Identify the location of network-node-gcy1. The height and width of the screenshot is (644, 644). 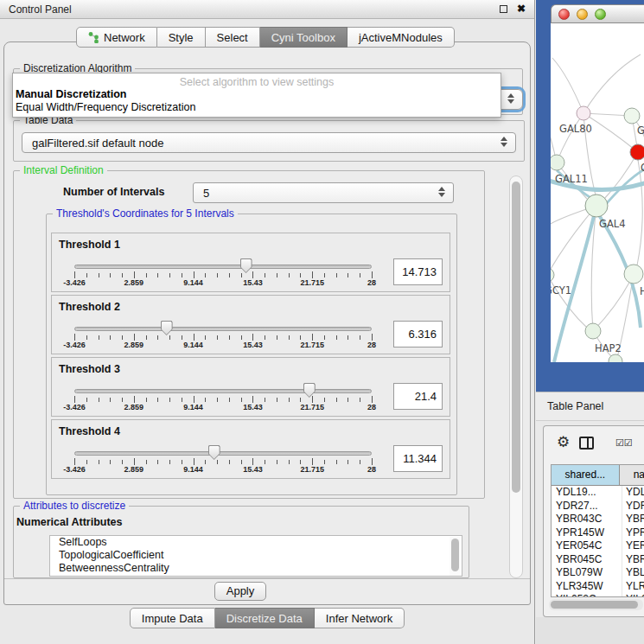
(552, 275).